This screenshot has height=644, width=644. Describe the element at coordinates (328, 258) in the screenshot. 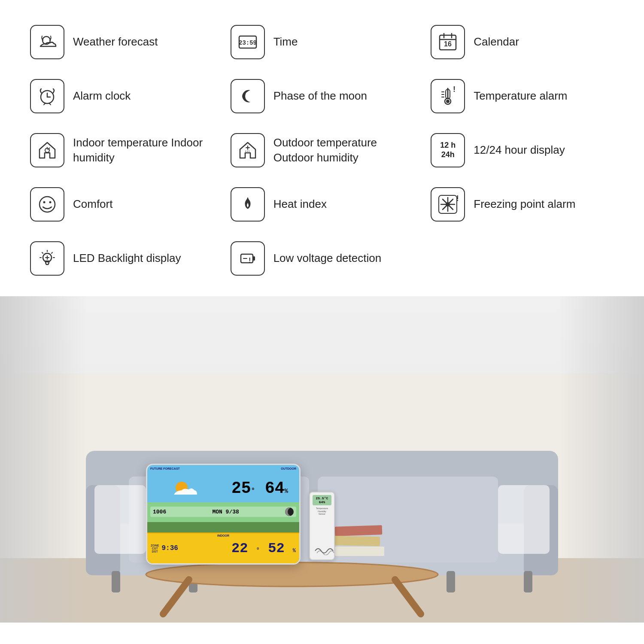

I see `low-voltage-label: Low voltage detection` at that location.